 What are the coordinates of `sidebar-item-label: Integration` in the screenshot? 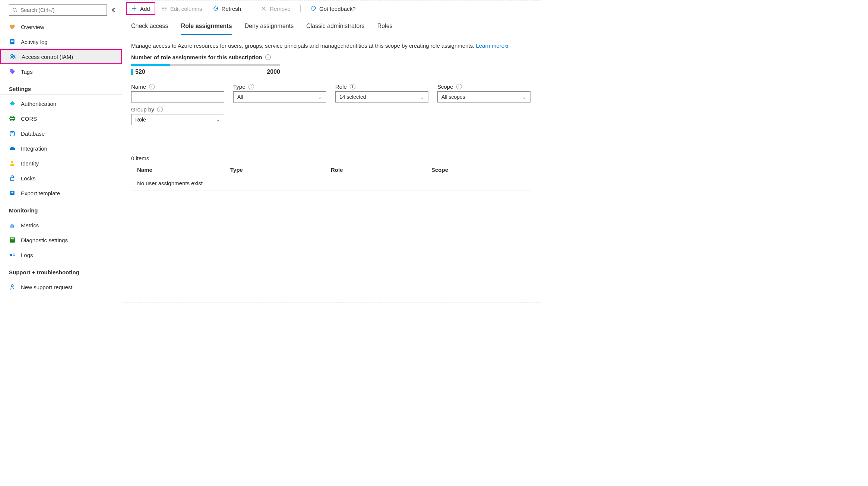 It's located at (34, 148).